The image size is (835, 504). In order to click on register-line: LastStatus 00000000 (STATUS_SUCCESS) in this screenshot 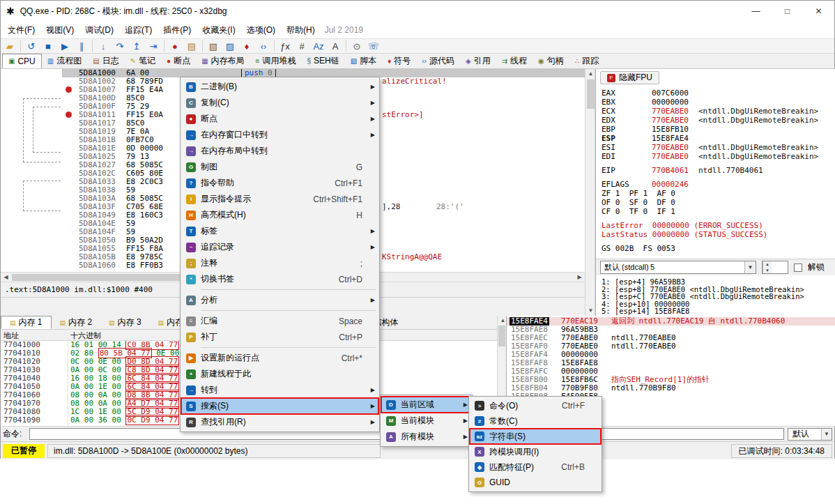, I will do `click(717, 234)`.